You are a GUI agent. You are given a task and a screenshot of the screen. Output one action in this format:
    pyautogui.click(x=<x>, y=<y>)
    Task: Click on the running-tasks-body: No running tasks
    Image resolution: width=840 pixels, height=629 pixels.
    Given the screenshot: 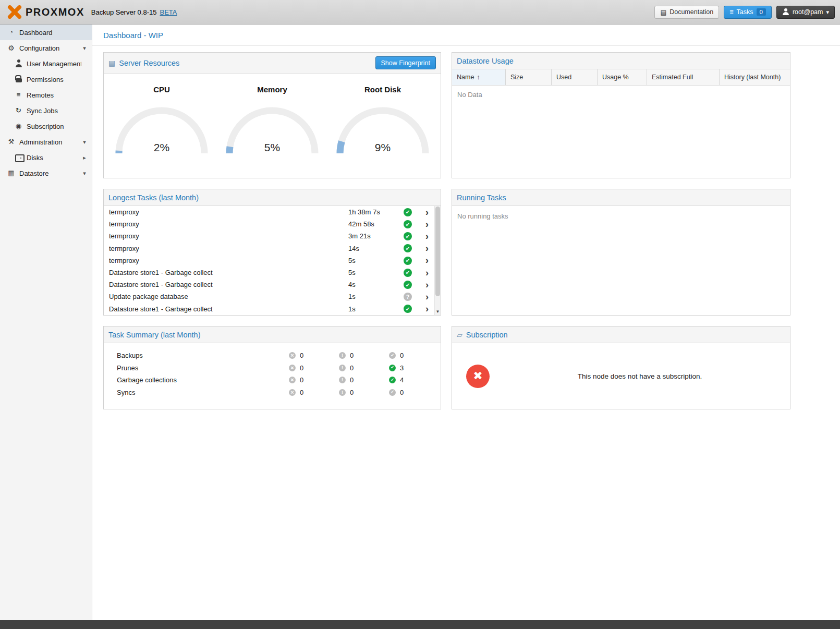 What is the action you would take?
    pyautogui.click(x=621, y=261)
    